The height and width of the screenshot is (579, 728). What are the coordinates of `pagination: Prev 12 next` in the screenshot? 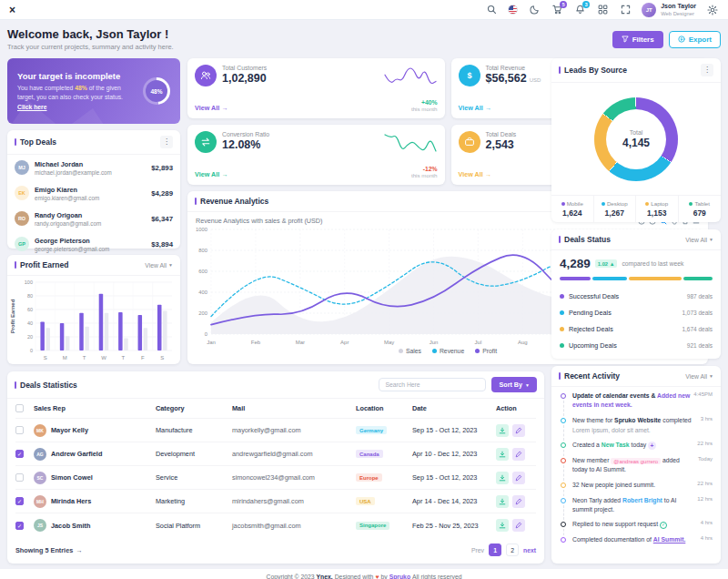 It's located at (504, 550).